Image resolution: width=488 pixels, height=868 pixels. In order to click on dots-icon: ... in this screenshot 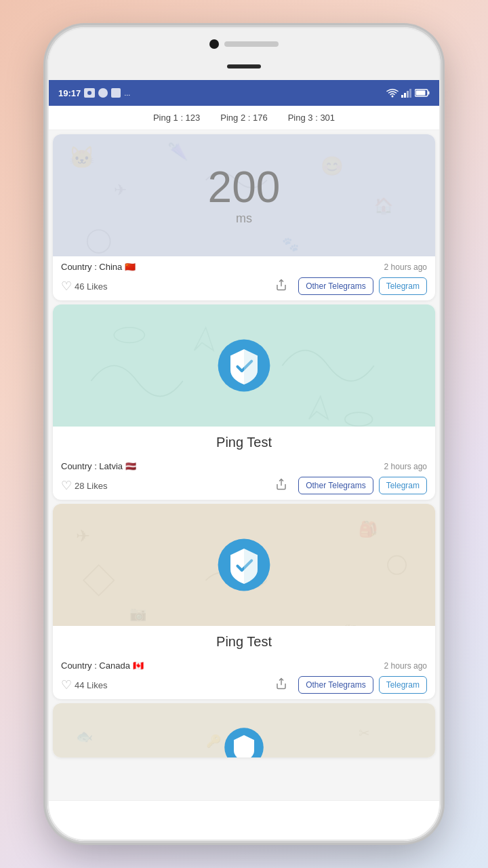, I will do `click(127, 93)`.